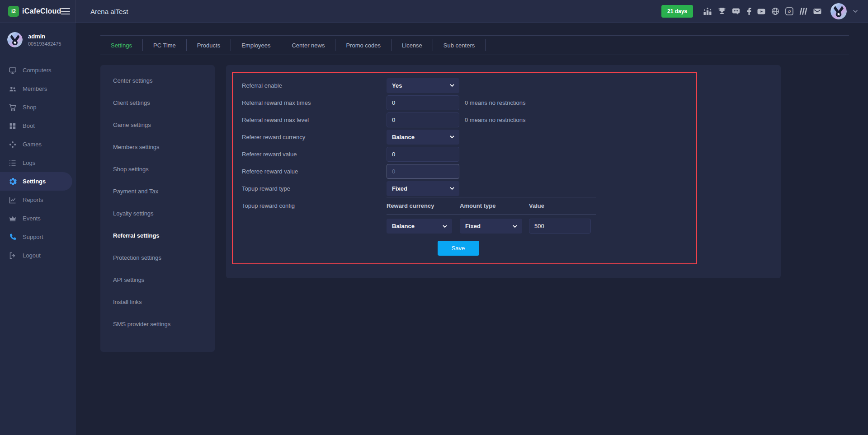  What do you see at coordinates (486, 45) in the screenshot?
I see `tab-divider` at bounding box center [486, 45].